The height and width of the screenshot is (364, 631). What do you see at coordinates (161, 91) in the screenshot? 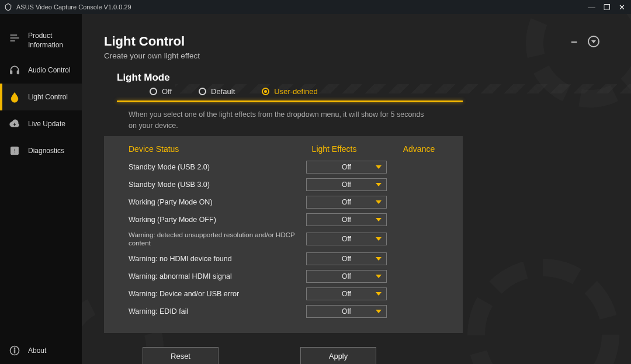
I see `mode-off: Off` at bounding box center [161, 91].